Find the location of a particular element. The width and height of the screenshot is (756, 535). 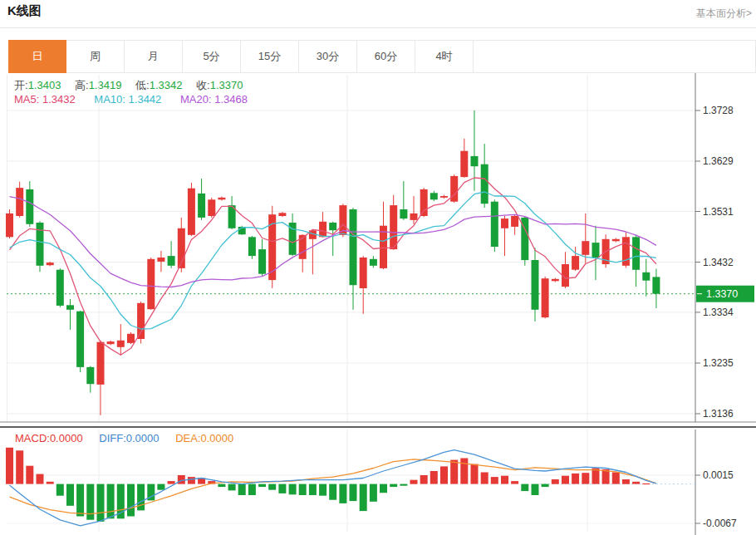

svg-text: 1.3235 is located at coordinates (718, 363).